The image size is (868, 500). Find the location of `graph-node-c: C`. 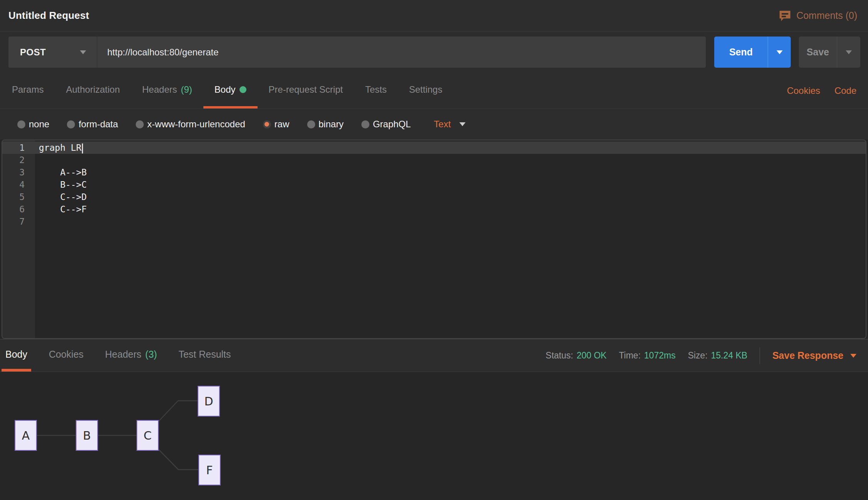

graph-node-c: C is located at coordinates (148, 435).